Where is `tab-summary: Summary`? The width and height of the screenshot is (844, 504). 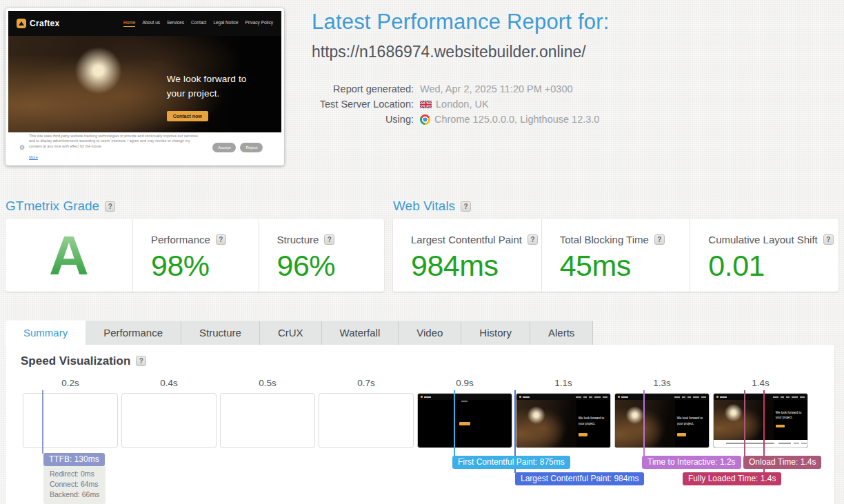
tab-summary: Summary is located at coordinates (46, 333).